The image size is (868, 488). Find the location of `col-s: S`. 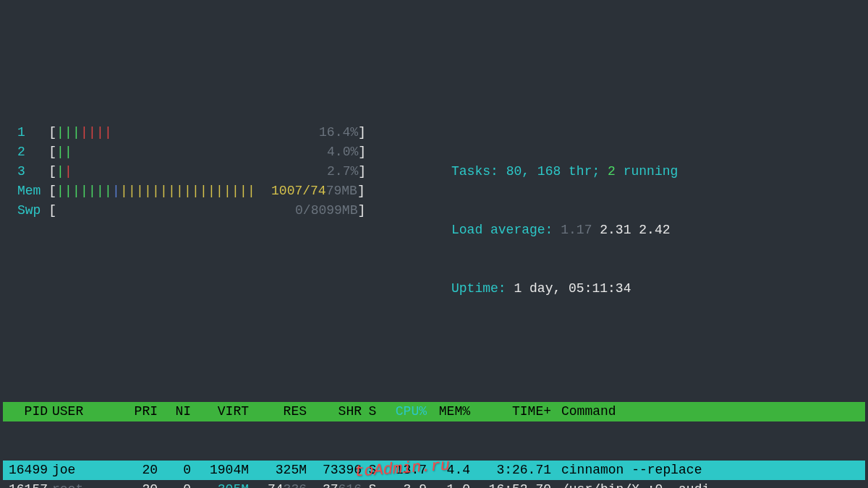

col-s: S is located at coordinates (373, 412).